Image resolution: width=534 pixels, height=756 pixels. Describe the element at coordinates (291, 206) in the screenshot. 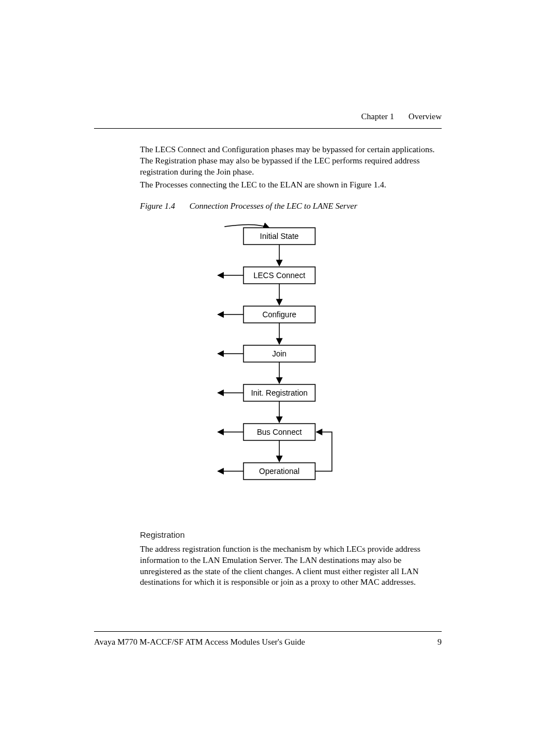

I see `figure-caption: Figure 1.4 Connection Processes of the L…` at that location.